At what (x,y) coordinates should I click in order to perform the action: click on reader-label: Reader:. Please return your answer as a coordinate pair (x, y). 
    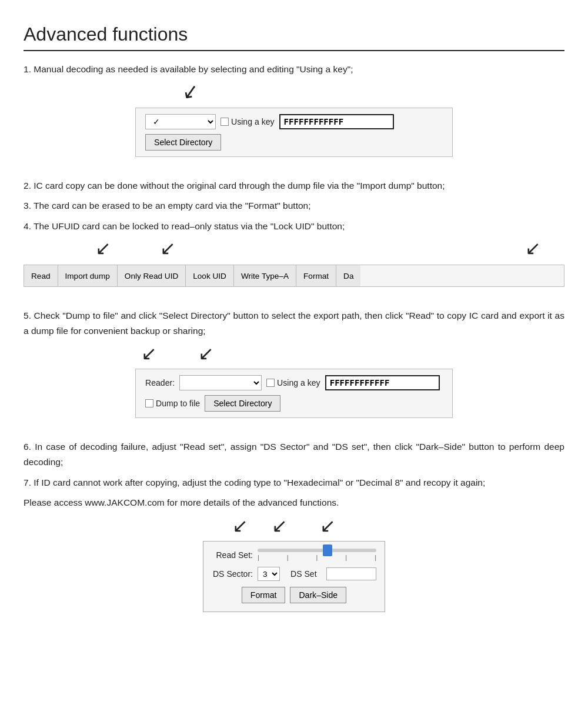
    Looking at the image, I should click on (160, 383).